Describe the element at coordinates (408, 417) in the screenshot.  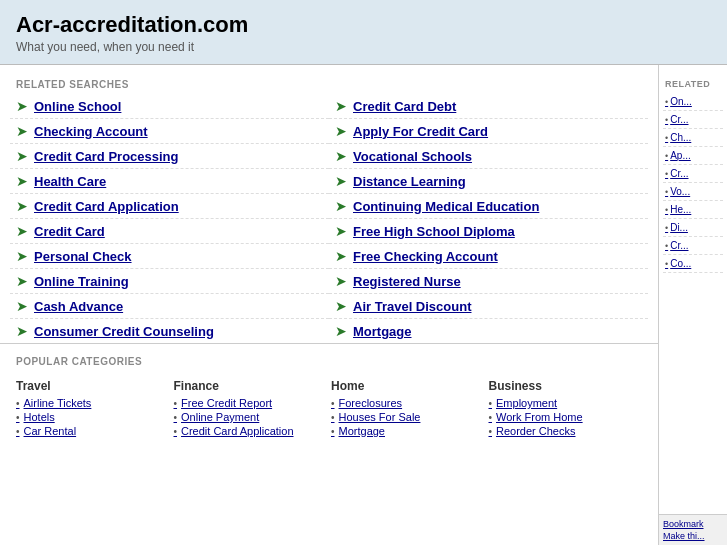
I see `category-link: Houses For Sale` at that location.